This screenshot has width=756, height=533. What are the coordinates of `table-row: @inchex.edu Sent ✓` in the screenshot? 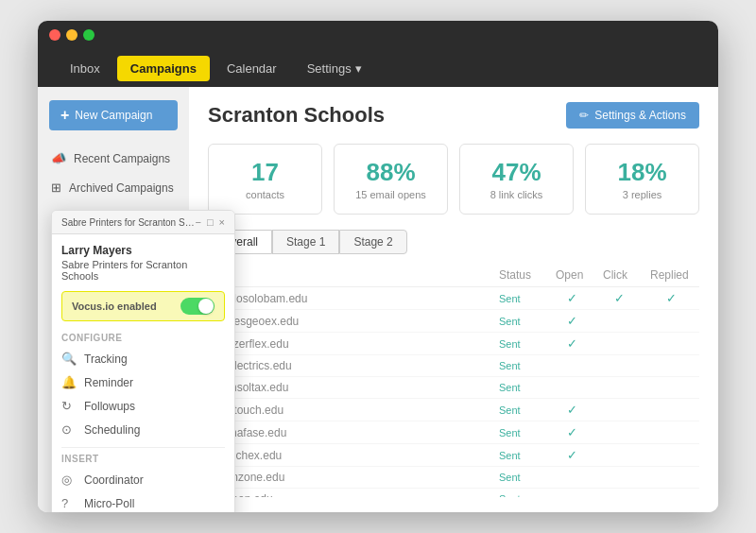 It's located at (454, 456).